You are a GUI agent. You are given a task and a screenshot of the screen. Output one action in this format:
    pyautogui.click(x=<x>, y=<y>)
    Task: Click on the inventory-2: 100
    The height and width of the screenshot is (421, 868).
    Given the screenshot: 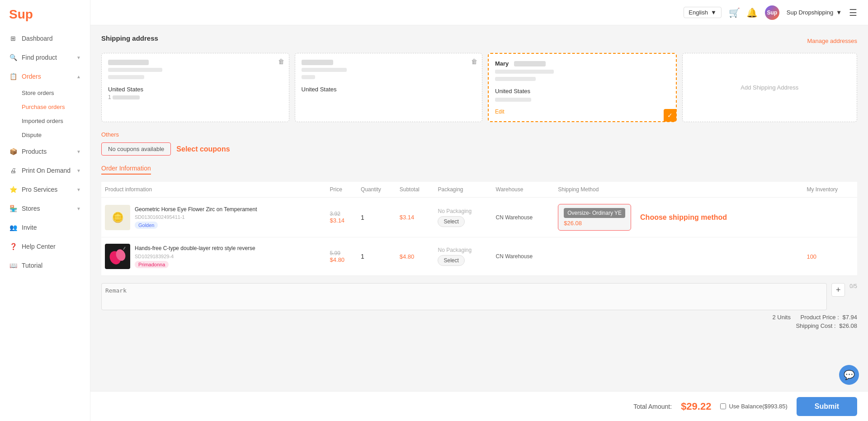 What is the action you would take?
    pyautogui.click(x=830, y=257)
    